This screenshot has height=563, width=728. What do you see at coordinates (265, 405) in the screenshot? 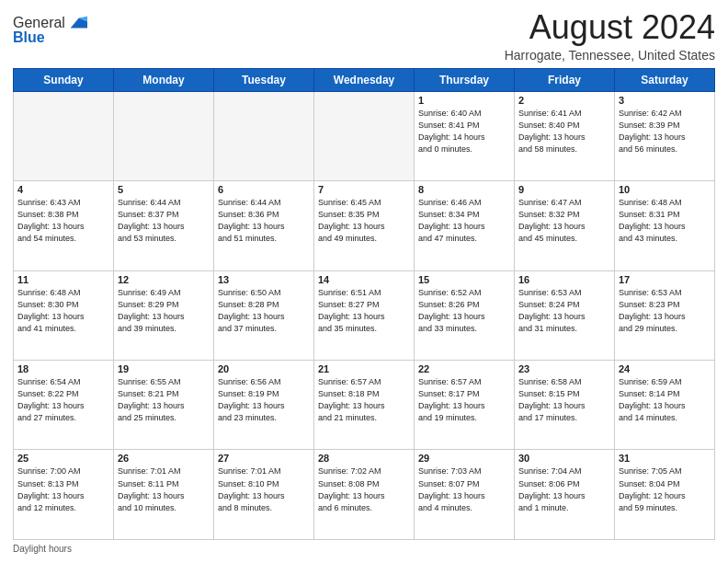
I see `calendar-cell: 20Sunrise: 6:56 AMSunset: 8:19 PMDayligh…` at bounding box center [265, 405].